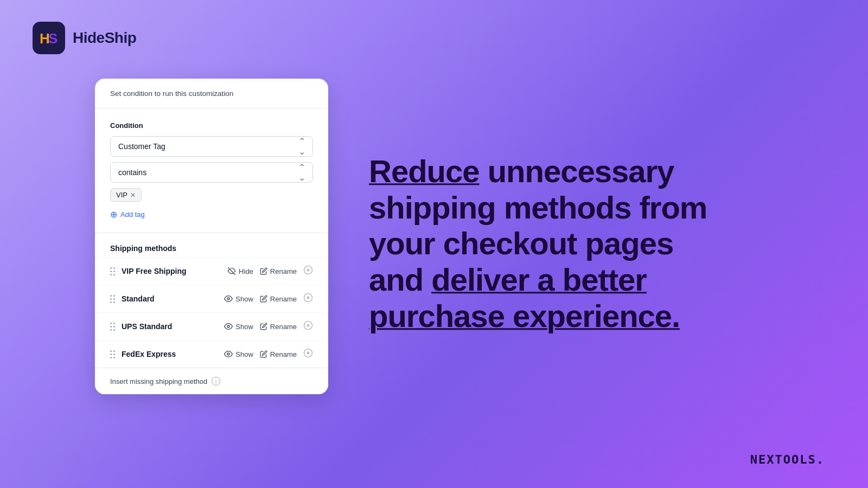  Describe the element at coordinates (524, 316) in the screenshot. I see `hero-purchase: purchase experience.` at that location.